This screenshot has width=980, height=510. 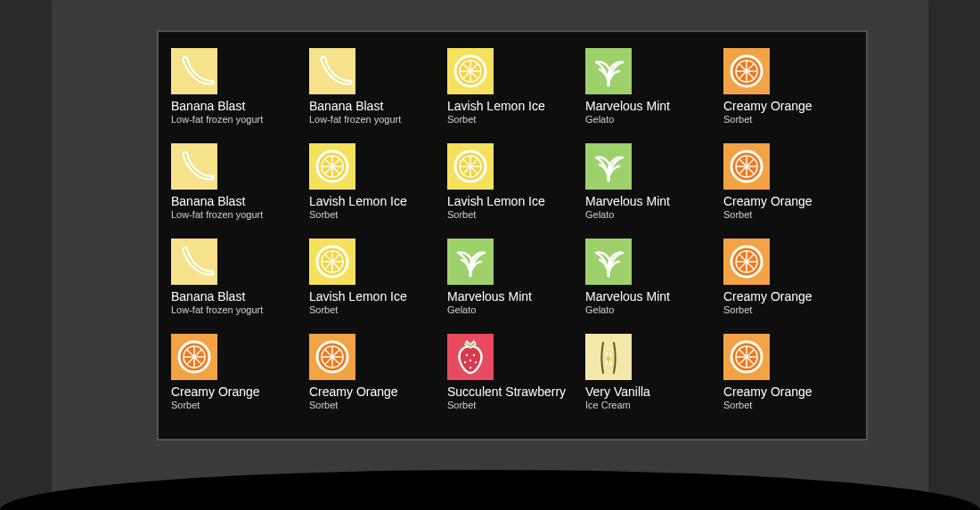 I want to click on flavor-title: Succulent Strawberry, so click(x=517, y=392).